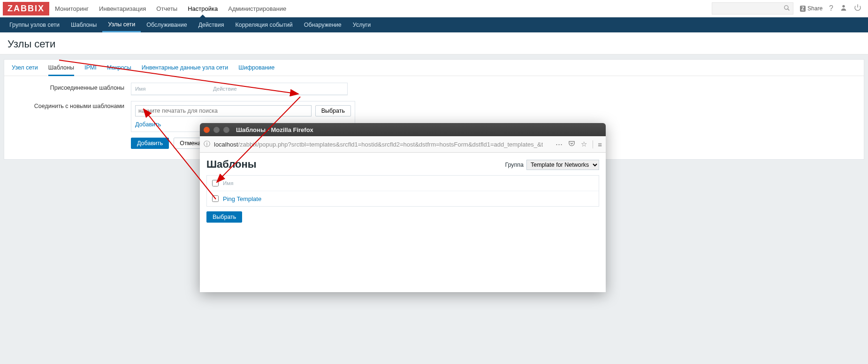 The height and width of the screenshot is (364, 868). Describe the element at coordinates (35, 25) in the screenshot. I see `subnav-hostgroups: Группы узлов сети` at that location.